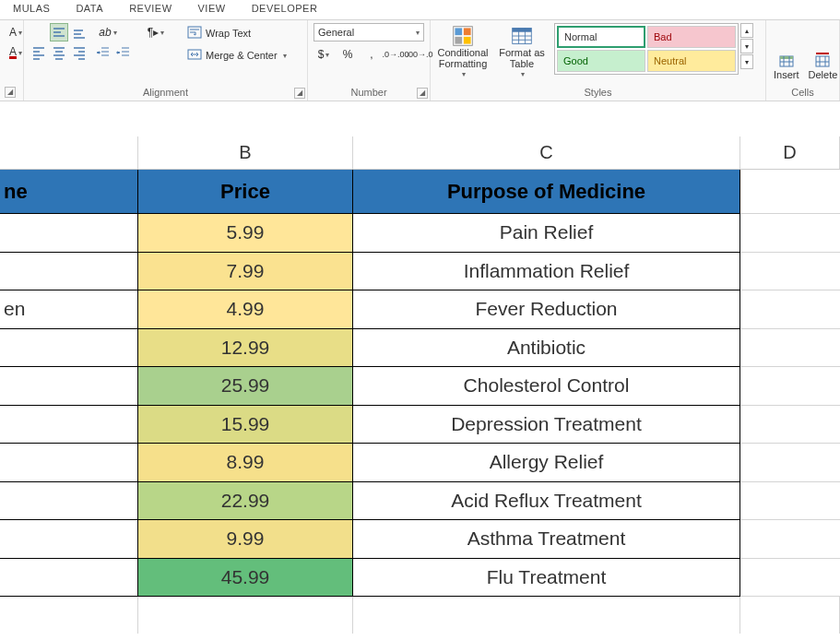  What do you see at coordinates (372, 54) in the screenshot?
I see `comma-format-button: ,` at bounding box center [372, 54].